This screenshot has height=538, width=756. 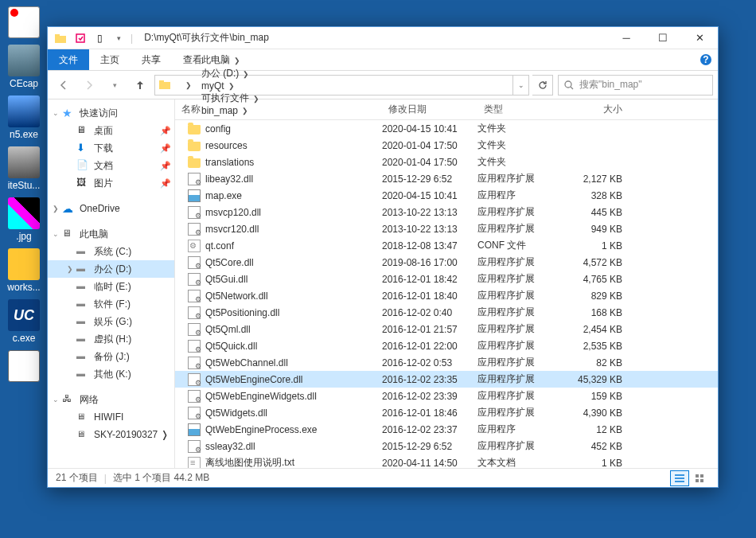 What do you see at coordinates (229, 86) in the screenshot?
I see `breadcrumb-segment: myQt❯` at bounding box center [229, 86].